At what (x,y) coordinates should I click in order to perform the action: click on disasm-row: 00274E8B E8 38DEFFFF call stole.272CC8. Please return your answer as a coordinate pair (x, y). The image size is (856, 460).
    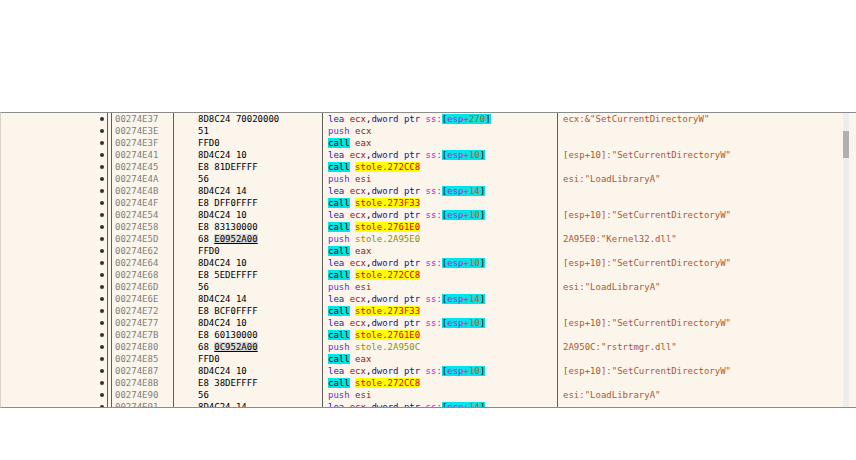
    Looking at the image, I should click on (422, 383).